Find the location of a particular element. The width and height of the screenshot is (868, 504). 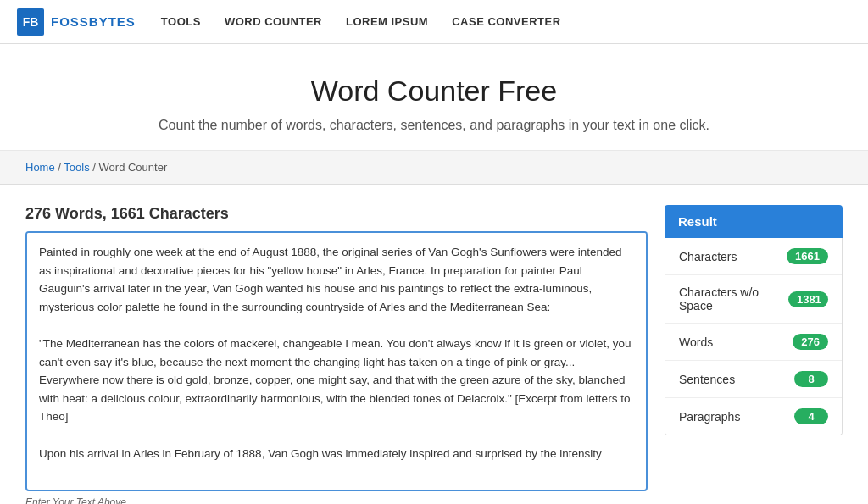

result-badge-4: 4 is located at coordinates (811, 417).